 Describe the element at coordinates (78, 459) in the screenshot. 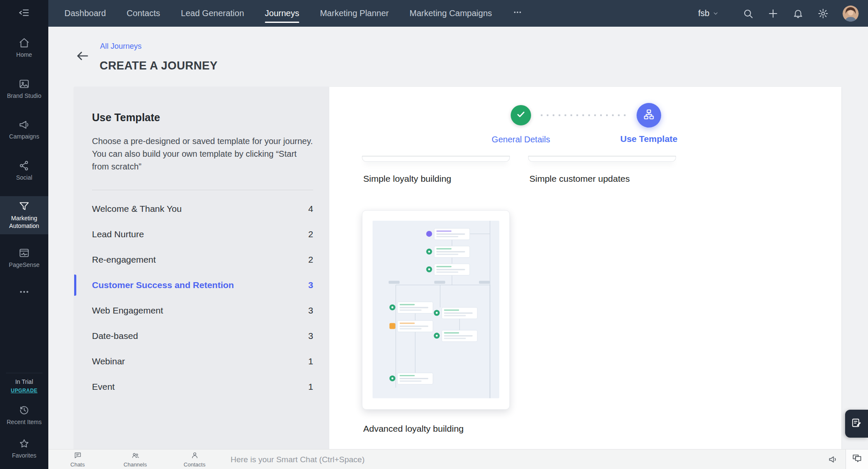

I see `dock-item-chats: Chats` at that location.